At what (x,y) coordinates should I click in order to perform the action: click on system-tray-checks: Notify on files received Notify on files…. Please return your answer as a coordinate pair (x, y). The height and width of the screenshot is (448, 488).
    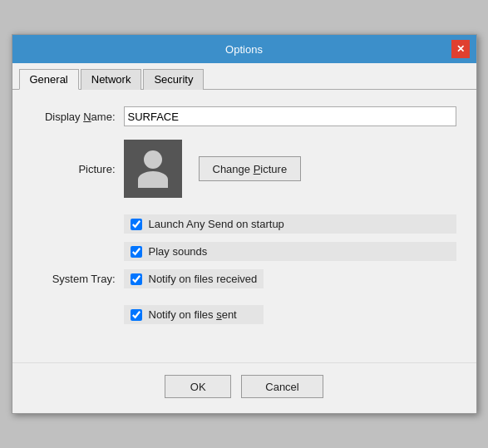
    Looking at the image, I should click on (195, 301).